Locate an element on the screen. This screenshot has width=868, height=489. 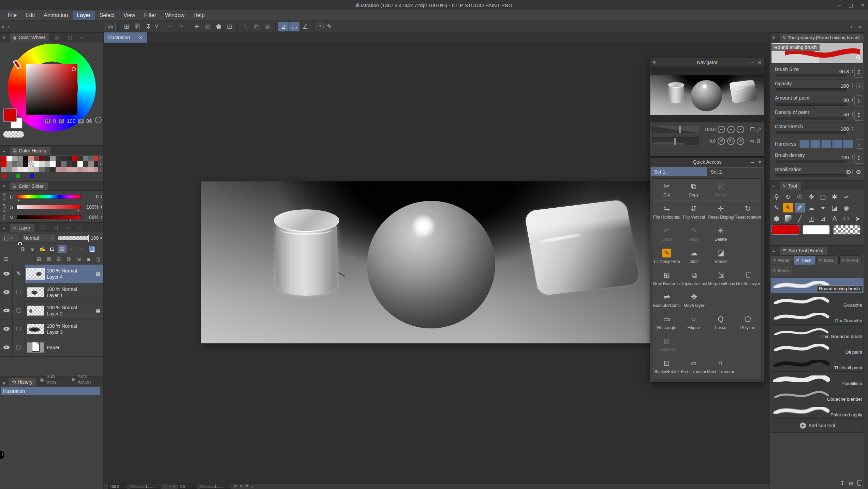
subtool-group-water: ✐Water is located at coordinates (782, 260).